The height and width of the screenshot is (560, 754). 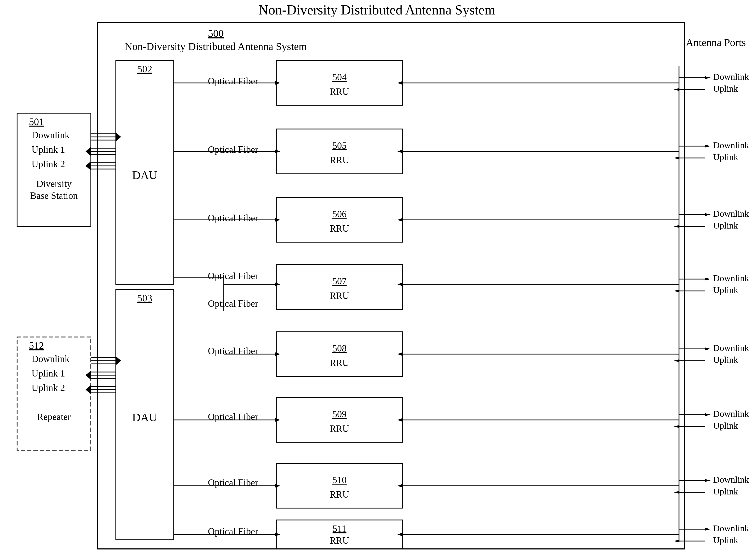 I want to click on bs-downlink: Downlink, so click(x=50, y=135).